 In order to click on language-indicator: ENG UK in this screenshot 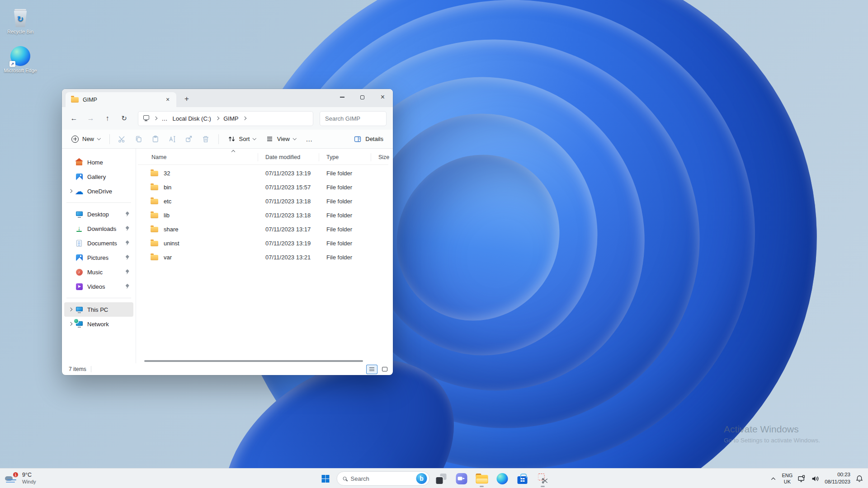, I will do `click(787, 479)`.